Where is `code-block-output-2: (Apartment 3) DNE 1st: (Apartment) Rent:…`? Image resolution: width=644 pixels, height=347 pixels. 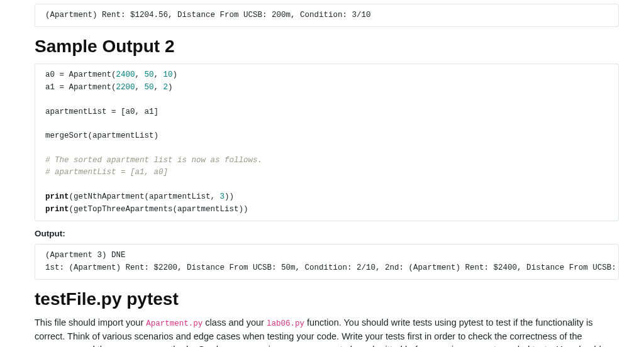 code-block-output-2: (Apartment 3) DNE 1st: (Apartment) Rent:… is located at coordinates (327, 262).